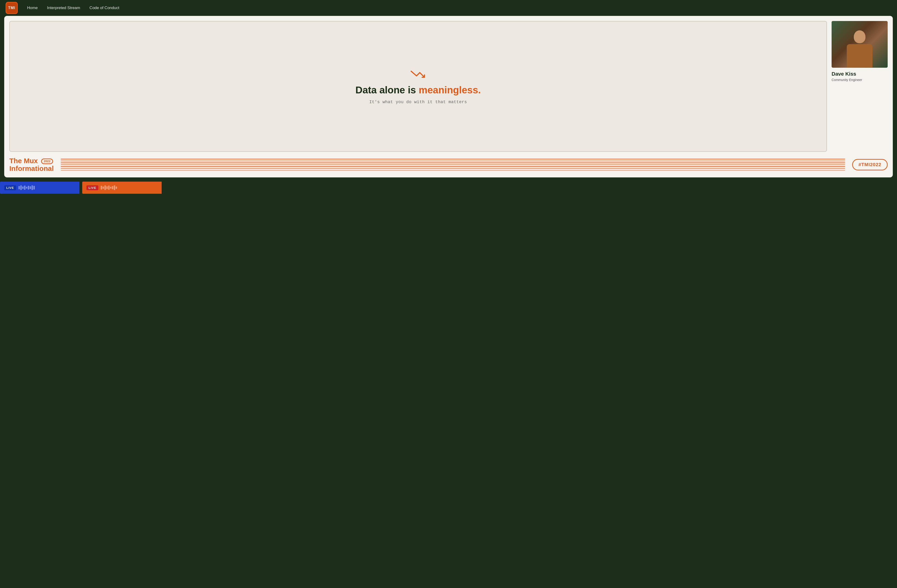 Image resolution: width=897 pixels, height=588 pixels. Describe the element at coordinates (859, 51) in the screenshot. I see `speaker-panel: Dave Kiss Community Engineer` at that location.